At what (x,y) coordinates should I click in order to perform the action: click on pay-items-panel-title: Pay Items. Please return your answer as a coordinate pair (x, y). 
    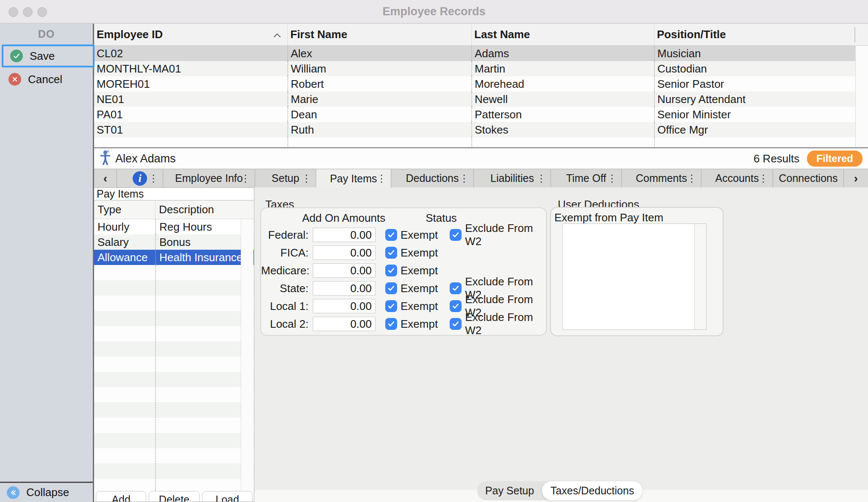
    Looking at the image, I should click on (174, 194).